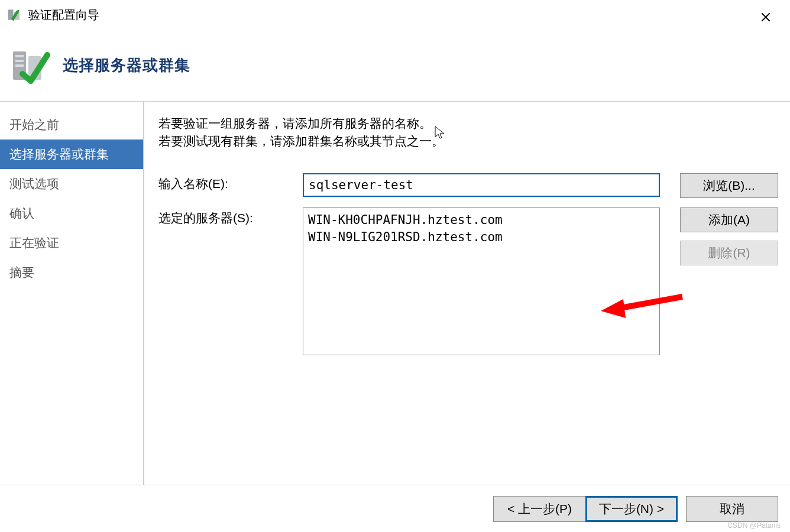 This screenshot has width=790, height=532. What do you see at coordinates (539, 509) in the screenshot?
I see `prev-button: < 上一步(P)` at bounding box center [539, 509].